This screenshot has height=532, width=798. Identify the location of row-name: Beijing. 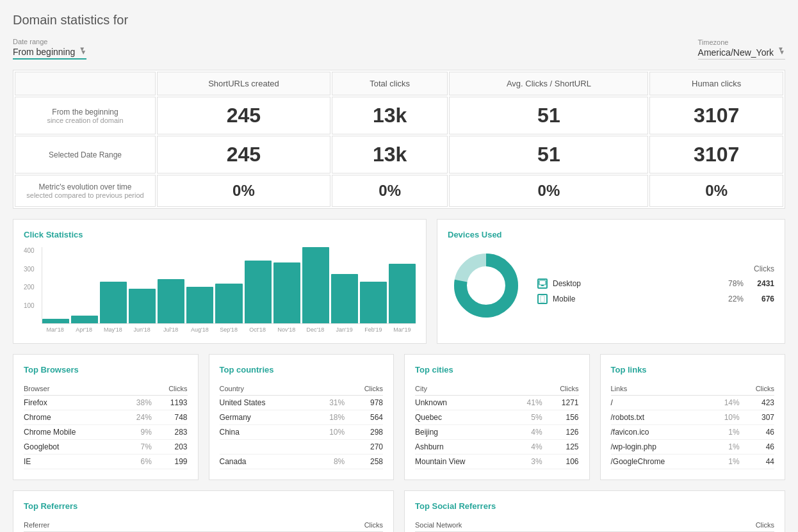
(464, 433).